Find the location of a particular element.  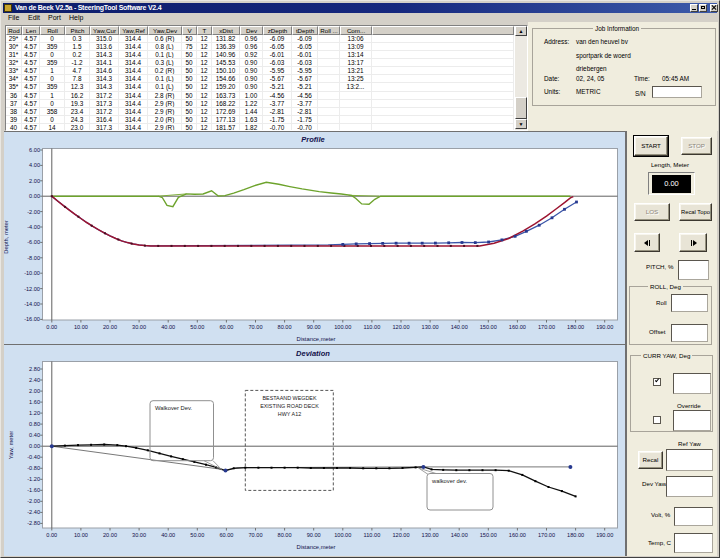

svg-text: Deviation is located at coordinates (313, 354).